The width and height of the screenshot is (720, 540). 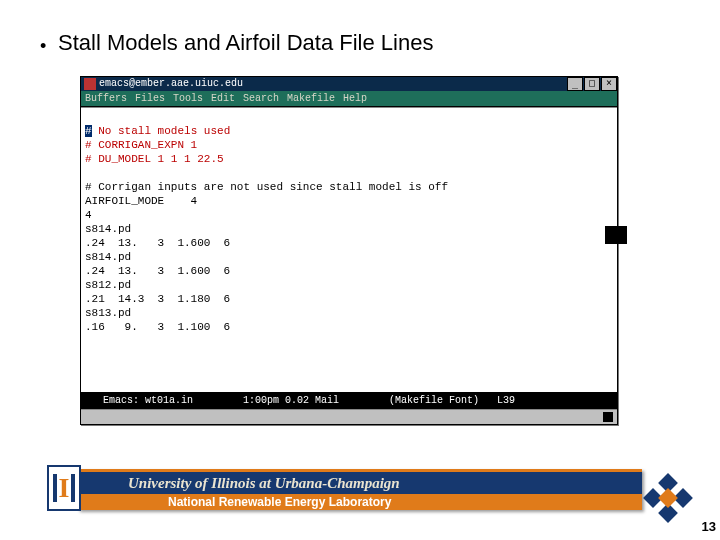 What do you see at coordinates (608, 417) in the screenshot?
I see `resize-grip-icon` at bounding box center [608, 417].